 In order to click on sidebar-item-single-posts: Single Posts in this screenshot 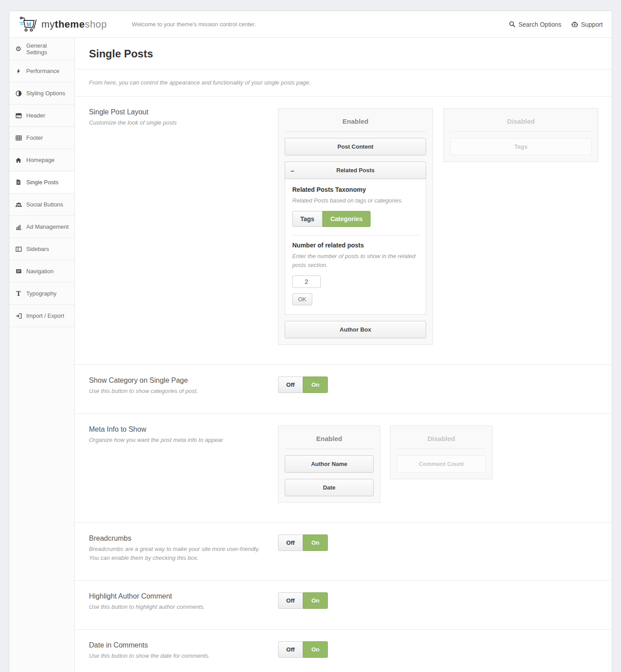, I will do `click(42, 182)`.